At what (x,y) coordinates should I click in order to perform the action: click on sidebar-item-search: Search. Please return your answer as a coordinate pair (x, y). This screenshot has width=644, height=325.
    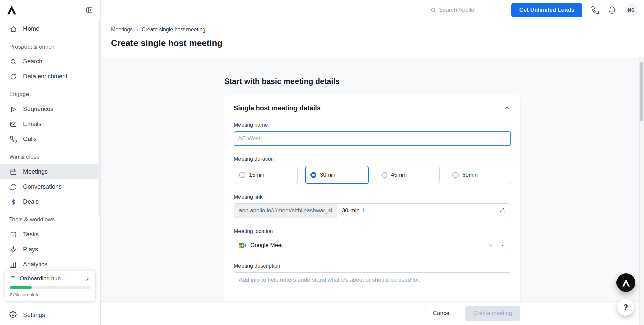
    Looking at the image, I should click on (50, 62).